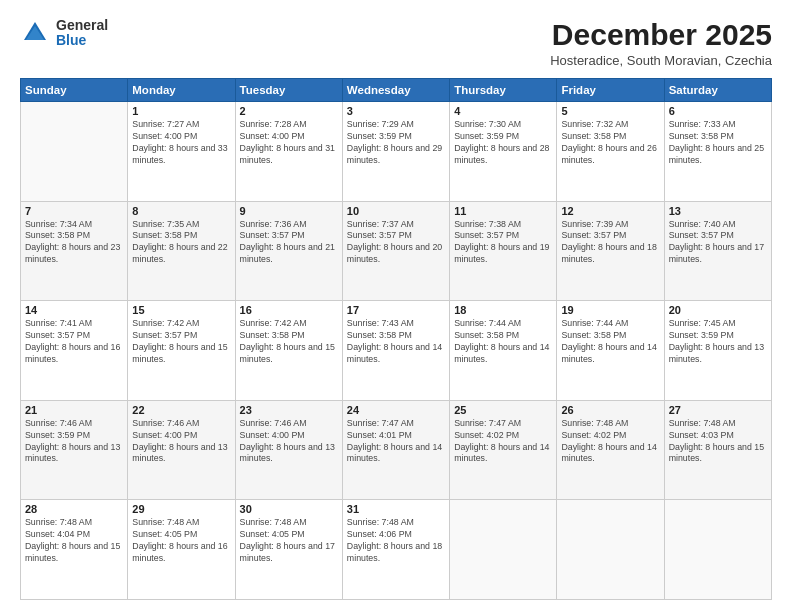 The image size is (792, 612). I want to click on day-info: Sunrise: 7:28 AMSunset: 4:00 PMDaylight:…, so click(289, 143).